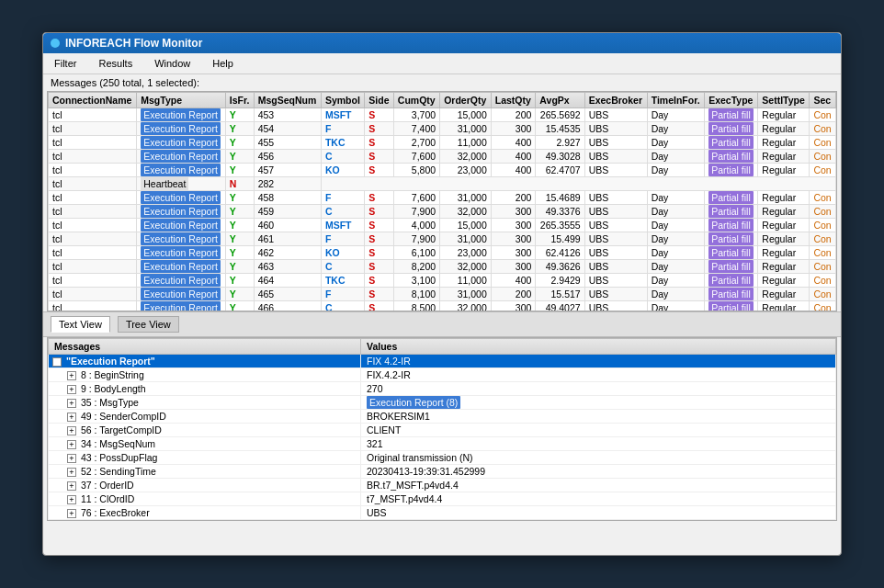 Image resolution: width=884 pixels, height=588 pixels. Describe the element at coordinates (222, 63) in the screenshot. I see `menu-item-help: Help` at that location.